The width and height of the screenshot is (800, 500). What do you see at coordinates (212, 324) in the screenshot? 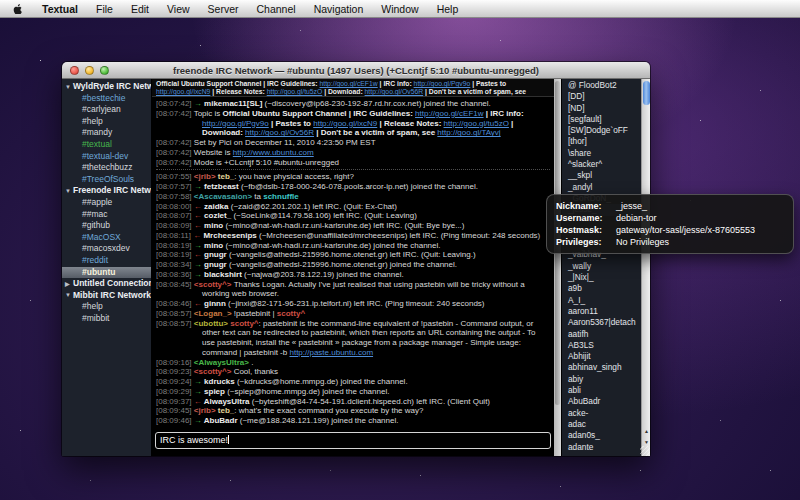
I see `text-segment: <ubottu>` at bounding box center [212, 324].